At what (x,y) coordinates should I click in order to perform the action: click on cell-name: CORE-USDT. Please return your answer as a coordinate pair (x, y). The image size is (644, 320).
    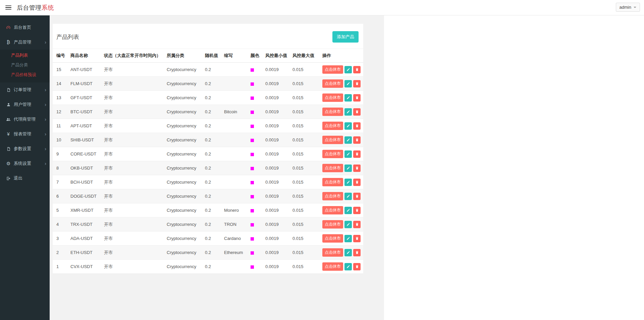
    Looking at the image, I should click on (85, 154).